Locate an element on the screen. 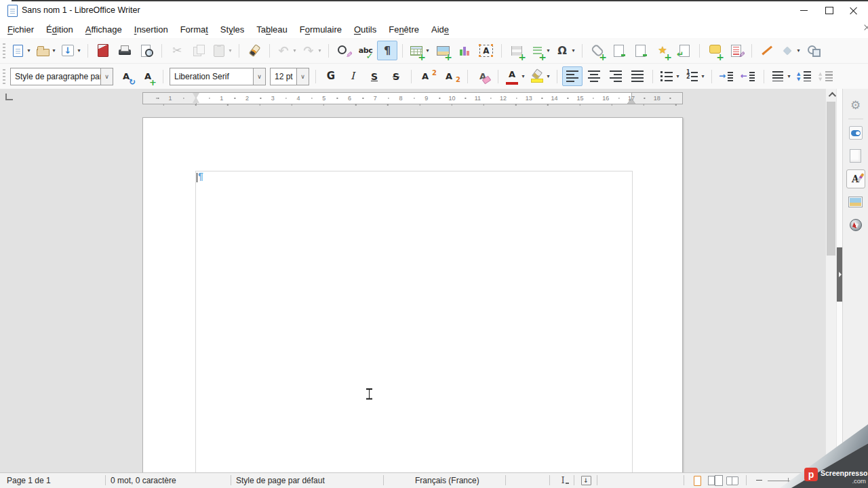  save-button: ▾ is located at coordinates (71, 50).